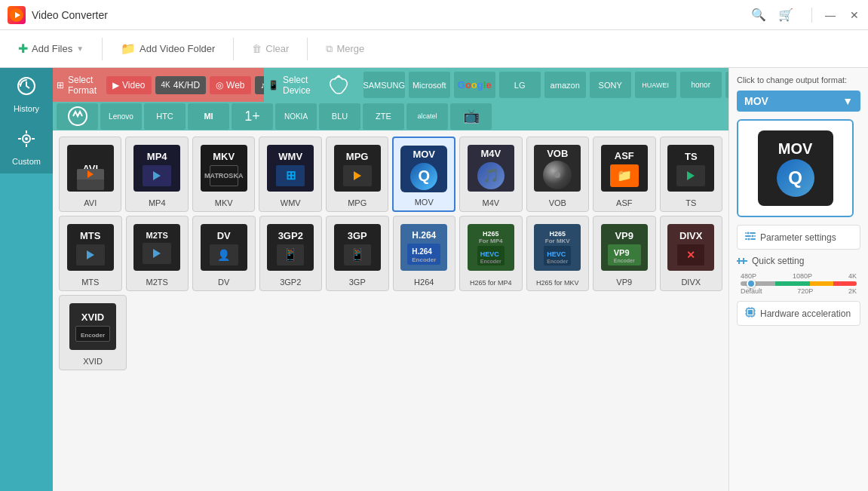 The height and width of the screenshot is (491, 868). I want to click on output-format-selector: MOV ▼, so click(799, 101).